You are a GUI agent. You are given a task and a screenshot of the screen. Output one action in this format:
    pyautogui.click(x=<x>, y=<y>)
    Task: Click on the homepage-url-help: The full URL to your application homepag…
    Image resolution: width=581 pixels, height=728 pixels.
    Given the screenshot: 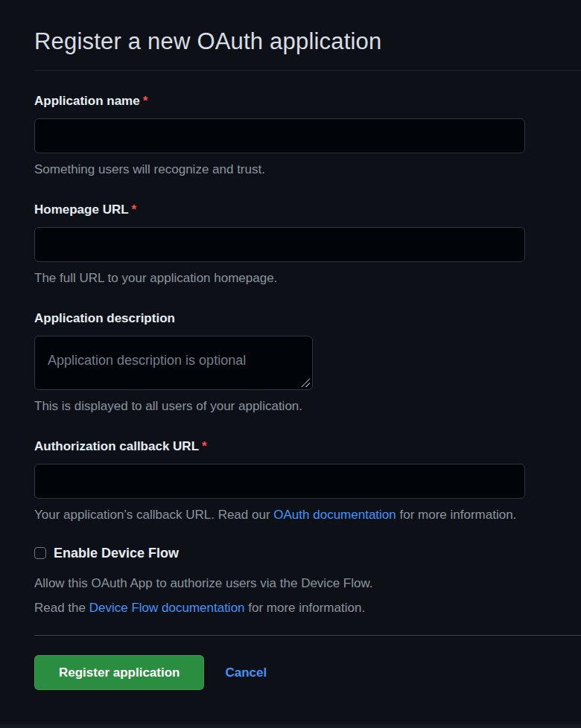 What is the action you would take?
    pyautogui.click(x=308, y=278)
    